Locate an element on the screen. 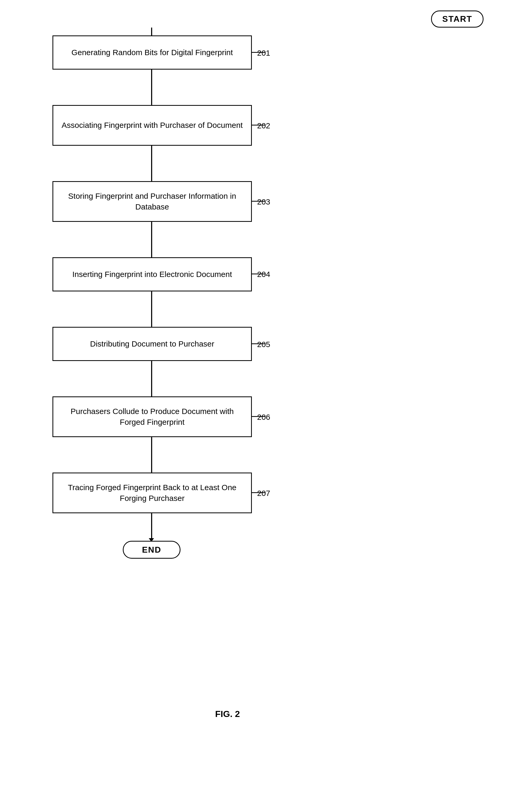 Image resolution: width=515 pixels, height=812 pixels. box-203: Storing Fingerprint and Purchaser Inform… is located at coordinates (152, 202).